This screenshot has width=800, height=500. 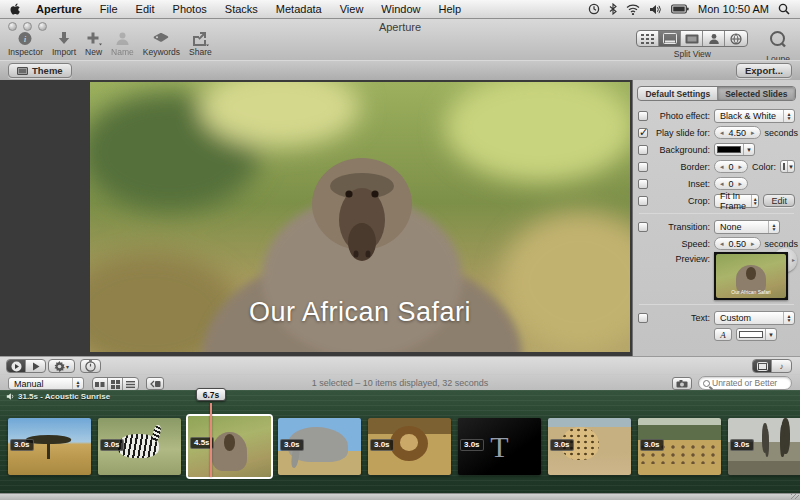 I want to click on play-slide-stepper: ◂ 4.50 ▸, so click(x=738, y=132).